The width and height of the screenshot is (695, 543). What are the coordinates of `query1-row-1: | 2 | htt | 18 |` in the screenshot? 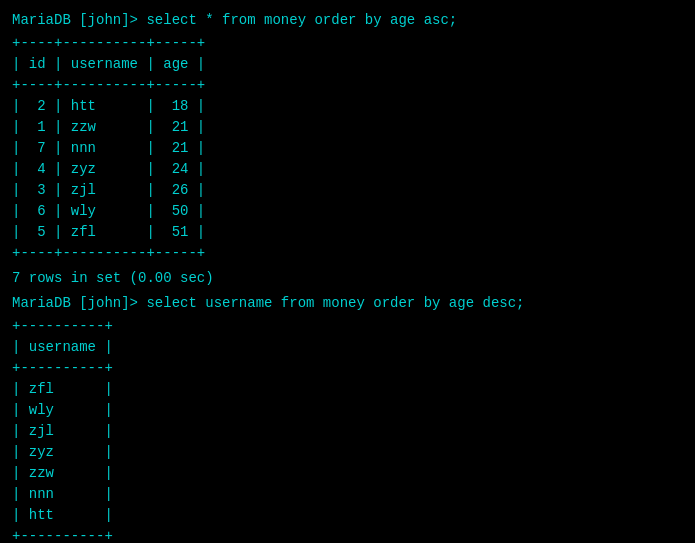 It's located at (348, 106).